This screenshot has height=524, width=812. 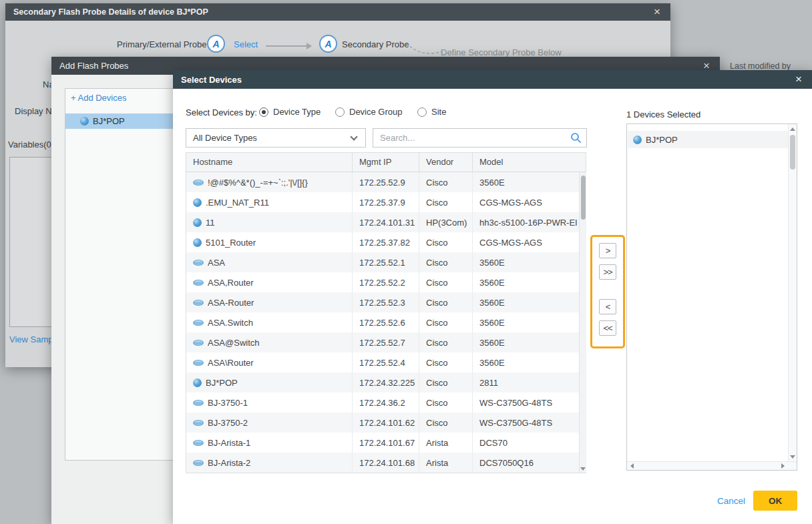 What do you see at coordinates (470, 138) in the screenshot?
I see `search-input` at bounding box center [470, 138].